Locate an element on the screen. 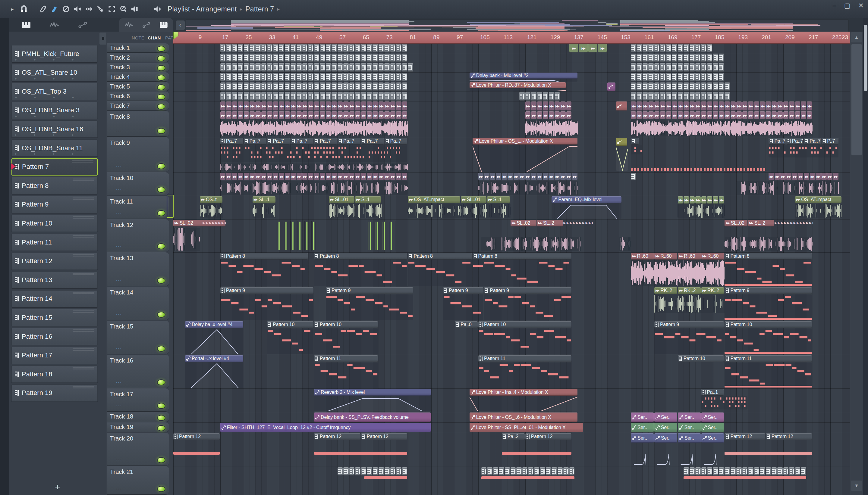  clip-rk-2: ▶▶RK..2 is located at coordinates (666, 290).